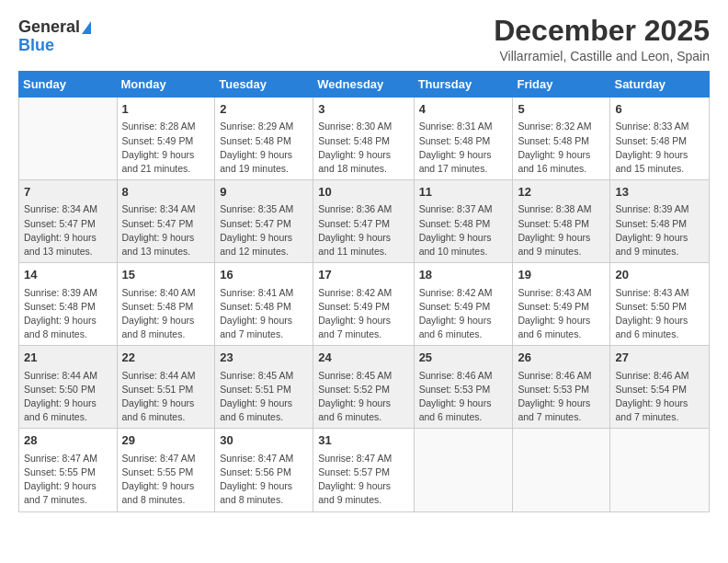  I want to click on day-number: 31, so click(363, 441).